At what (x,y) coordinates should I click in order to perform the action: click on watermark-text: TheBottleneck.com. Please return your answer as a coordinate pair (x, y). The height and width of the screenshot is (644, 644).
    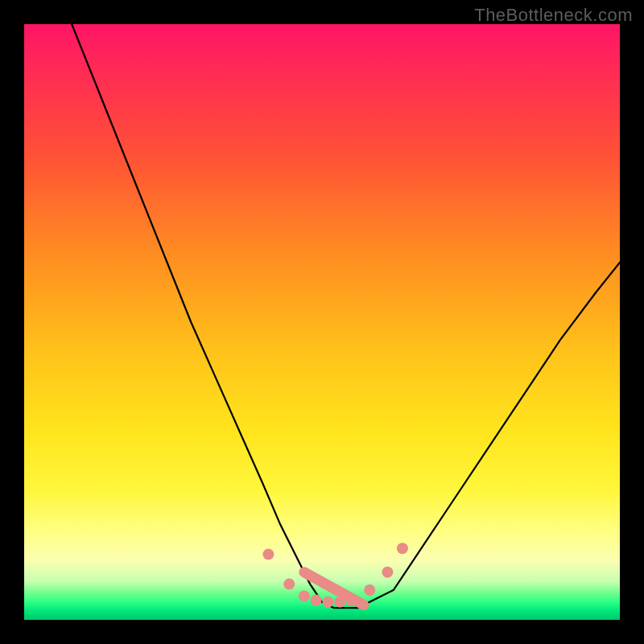
    Looking at the image, I should click on (554, 15).